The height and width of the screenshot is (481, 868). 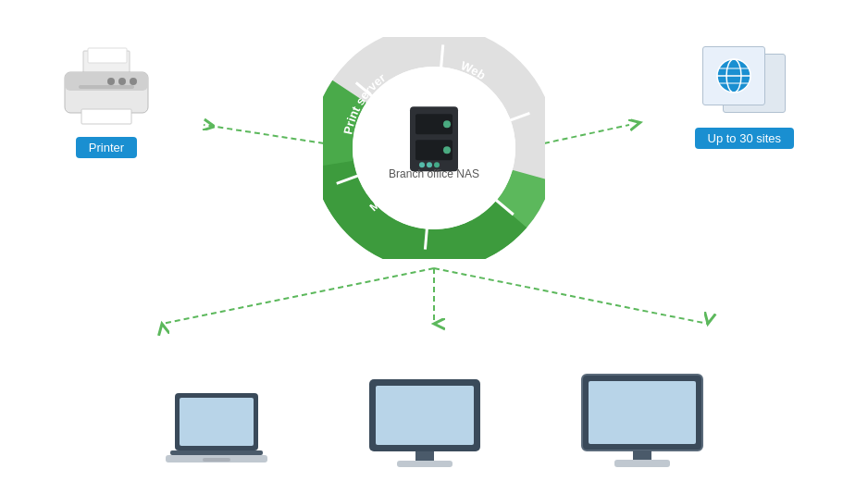 I want to click on donut-ring: Print server Web Mail, Directory, Backup, so click(x=434, y=148).